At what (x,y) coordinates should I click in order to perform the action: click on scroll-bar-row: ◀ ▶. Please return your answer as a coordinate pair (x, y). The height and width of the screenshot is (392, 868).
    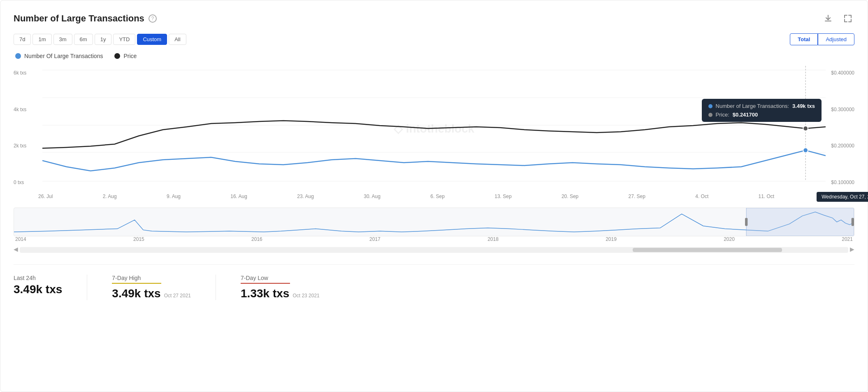
    Looking at the image, I should click on (434, 249).